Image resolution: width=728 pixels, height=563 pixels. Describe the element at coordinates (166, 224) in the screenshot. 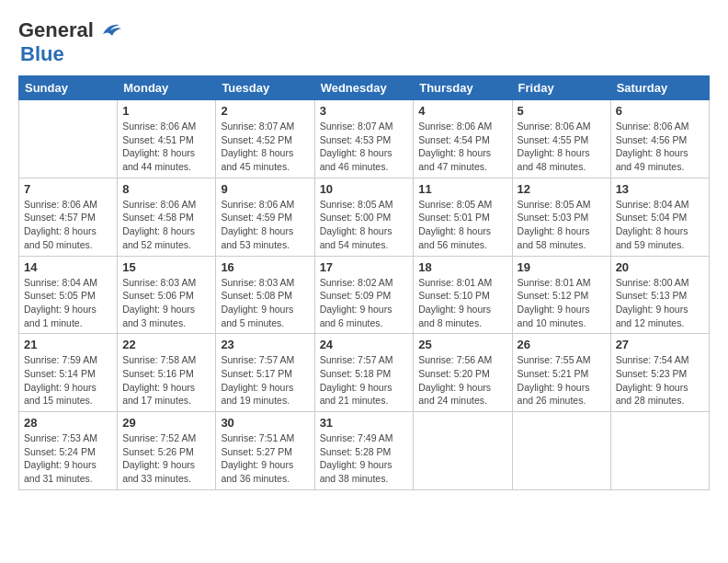

I see `day-info: Sunrise: 8:06 AMSunset: 4:58 PMDaylight:…` at that location.